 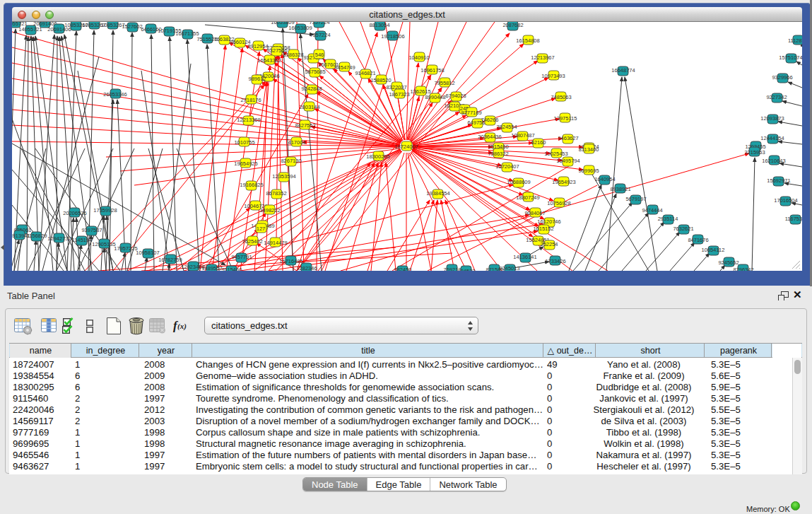 I want to click on svg-text: 17016504, so click(x=786, y=201).